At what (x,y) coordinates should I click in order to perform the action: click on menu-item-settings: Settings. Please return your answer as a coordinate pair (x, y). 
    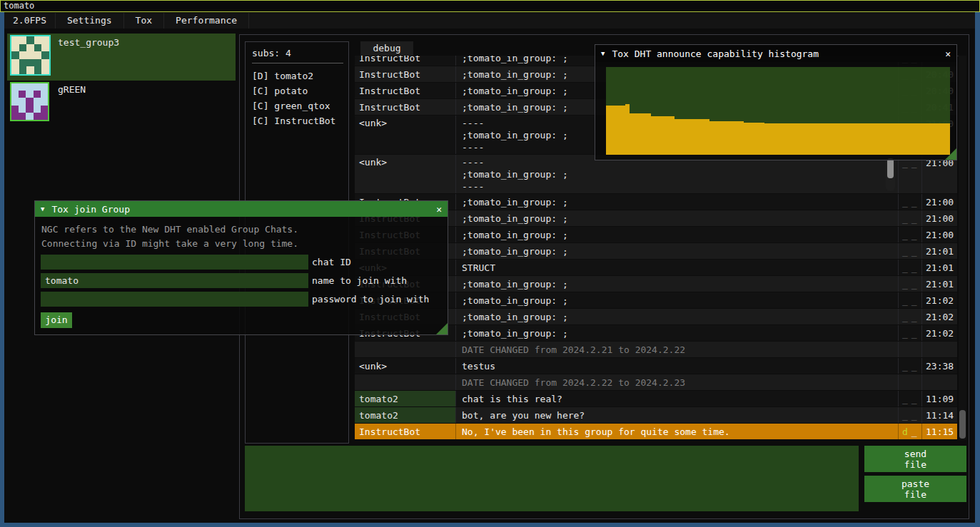
    Looking at the image, I should click on (90, 21).